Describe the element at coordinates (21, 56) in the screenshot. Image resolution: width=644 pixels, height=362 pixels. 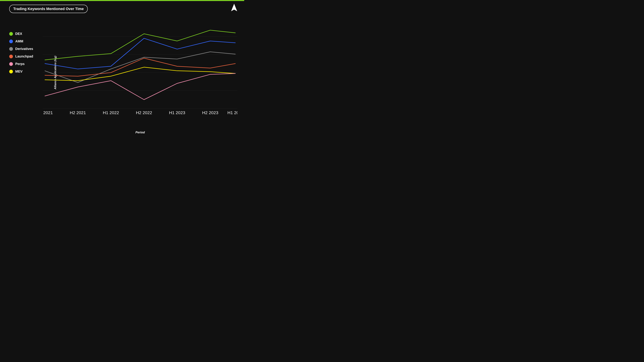
I see `legend-item-launchpad: Launchpad` at that location.